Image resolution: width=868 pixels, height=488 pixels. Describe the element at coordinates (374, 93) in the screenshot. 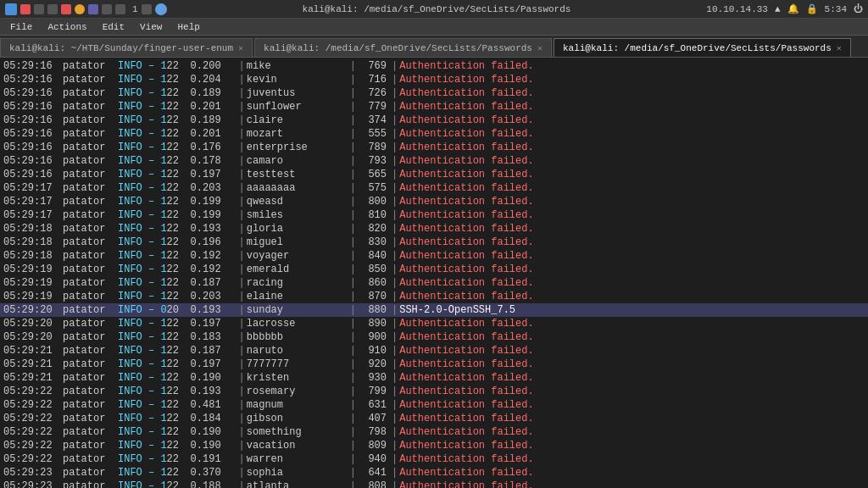

I see `col-num: 726` at that location.